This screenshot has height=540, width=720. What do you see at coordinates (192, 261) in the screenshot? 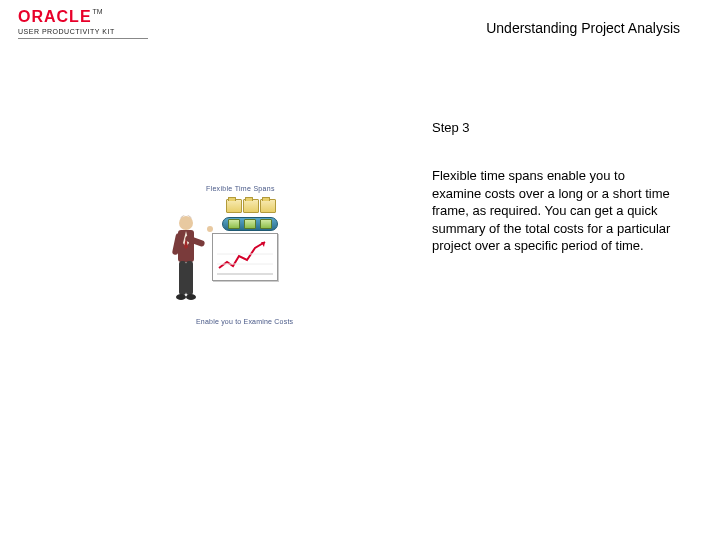
I see `presenter-person-icon` at bounding box center [192, 261].